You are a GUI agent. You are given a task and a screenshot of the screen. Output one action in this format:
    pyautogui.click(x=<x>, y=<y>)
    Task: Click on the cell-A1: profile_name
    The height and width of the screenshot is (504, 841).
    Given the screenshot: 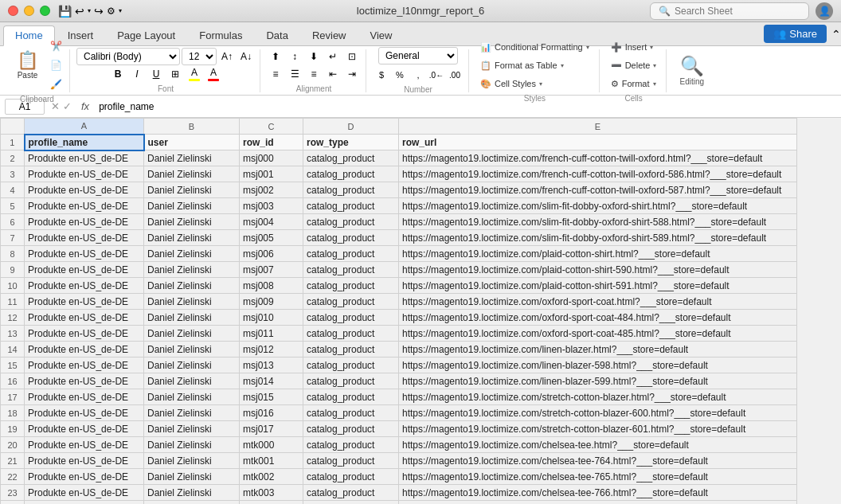 What is the action you would take?
    pyautogui.click(x=84, y=143)
    